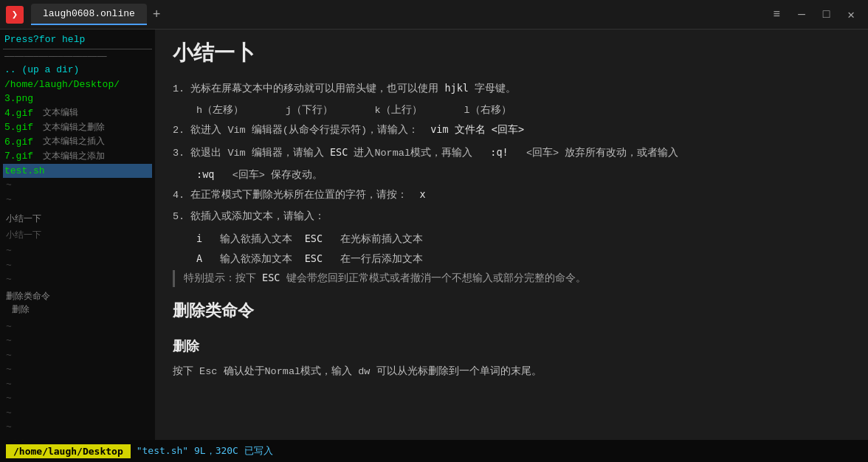  I want to click on content-item-4: 3. 欲退出 Vim 编辑器，请输入 ESC 进入Normal模式，再输入 :q…, so click(514, 154).